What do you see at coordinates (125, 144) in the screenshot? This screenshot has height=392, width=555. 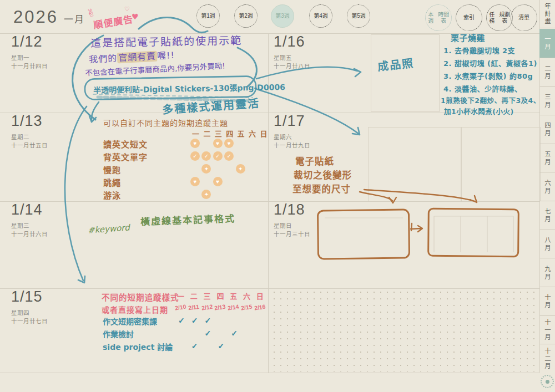 I see `tracker1-row-label: 讀英文短文` at bounding box center [125, 144].